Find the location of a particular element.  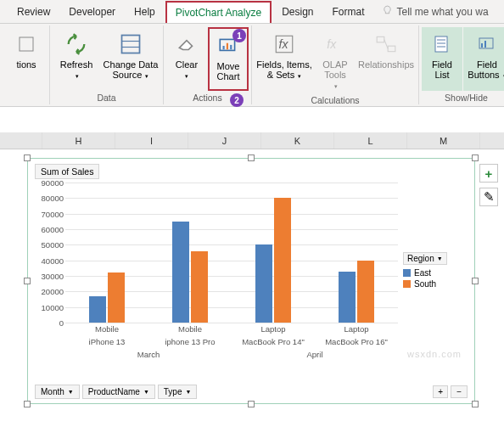

group-partial: tions is located at coordinates (27, 65).